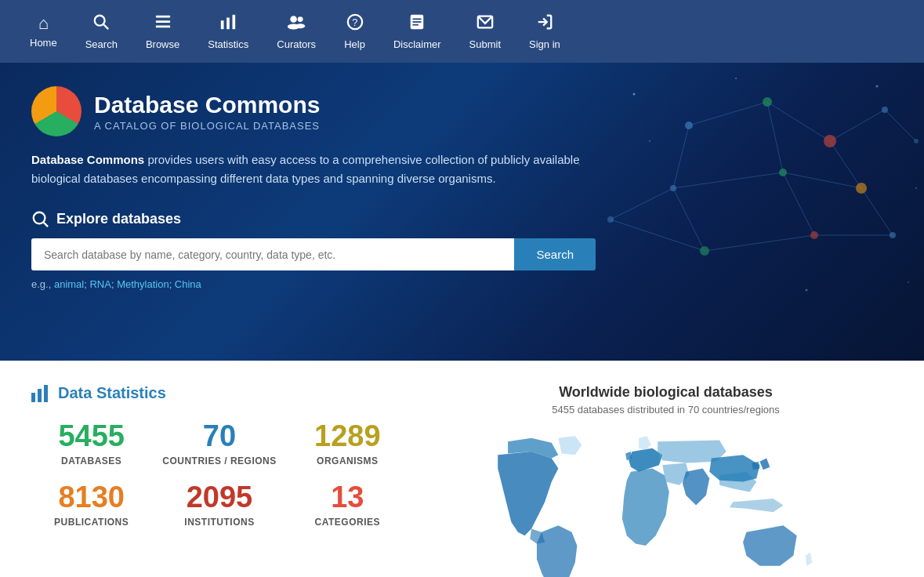 This screenshot has height=577, width=924. Describe the element at coordinates (91, 444) in the screenshot. I see `stat-databases: 5455 DATABASES` at that location.